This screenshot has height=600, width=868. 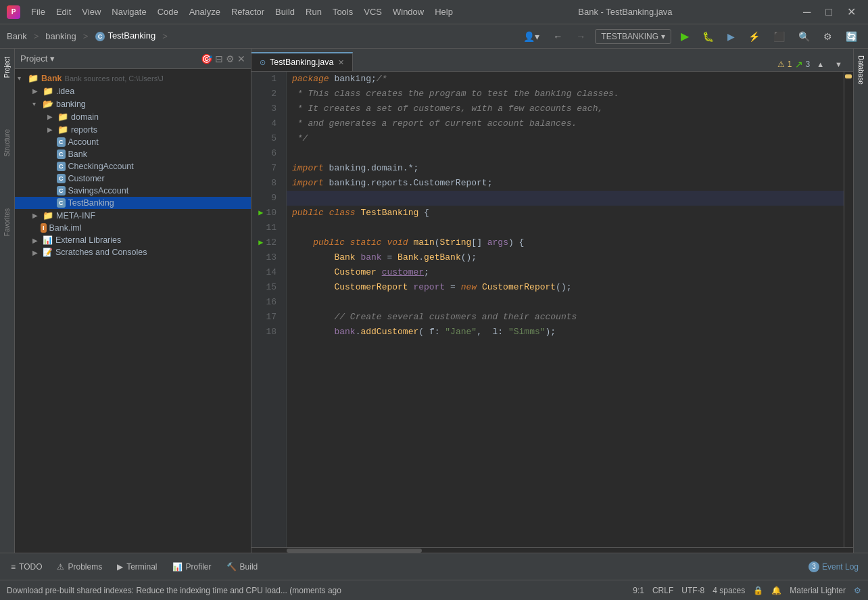 I want to click on menu-refactor: Refactor, so click(x=247, y=12).